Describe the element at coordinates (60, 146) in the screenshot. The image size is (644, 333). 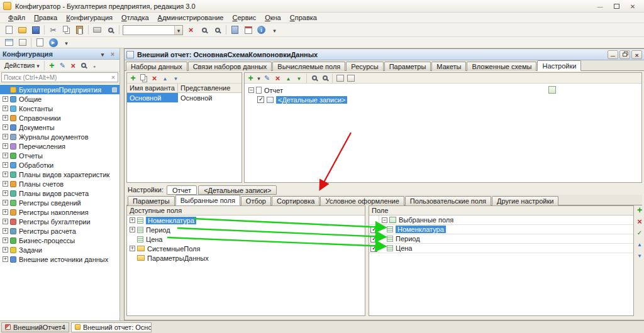
I see `tree-item-enumerations: Перечисления` at that location.